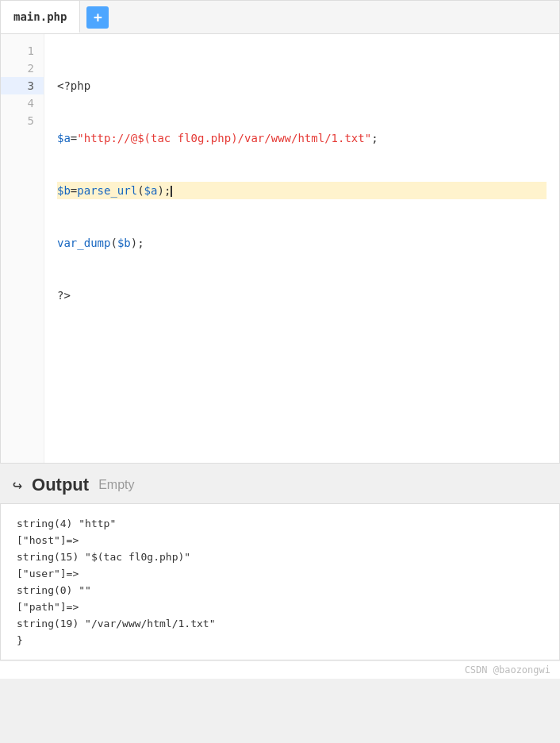 The height and width of the screenshot is (743, 560). Describe the element at coordinates (22, 68) in the screenshot. I see `line-num-2: 2` at that location.